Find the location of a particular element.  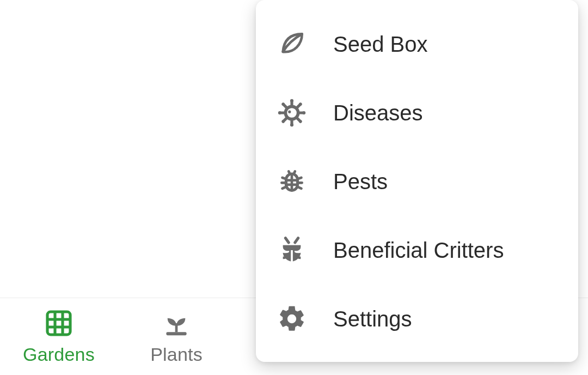

menu-item-settings: Settings is located at coordinates (417, 319).